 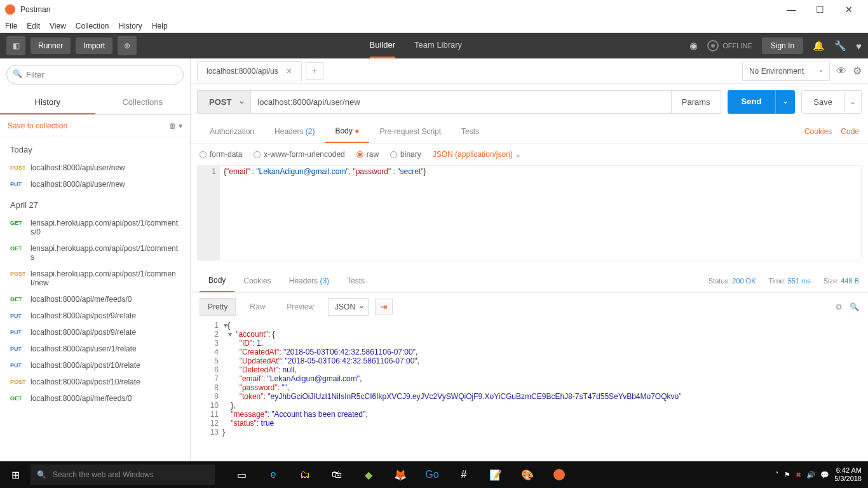 I want to click on tray-volume-icon: 🔊, so click(x=811, y=475).